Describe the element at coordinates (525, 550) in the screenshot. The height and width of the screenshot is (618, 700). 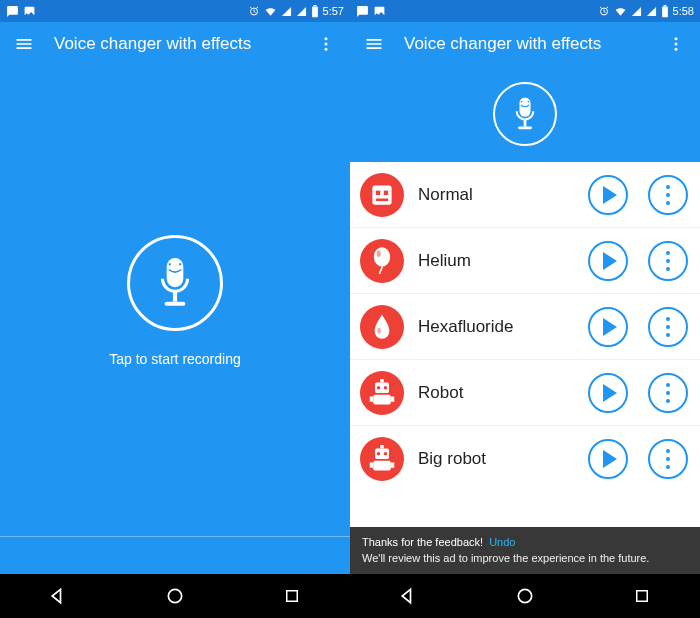
I see `snackbar: Thanks for the feedback! Undo We'll revi…` at that location.